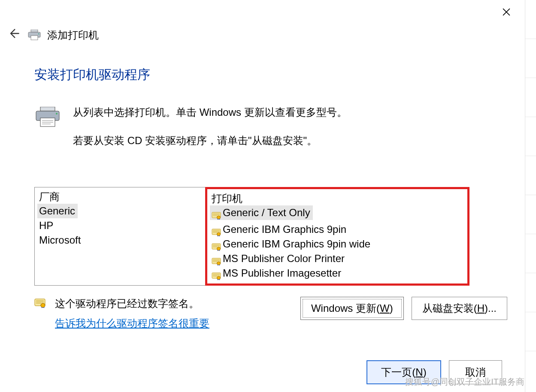  I want to click on cancel-button: 取消, so click(475, 372).